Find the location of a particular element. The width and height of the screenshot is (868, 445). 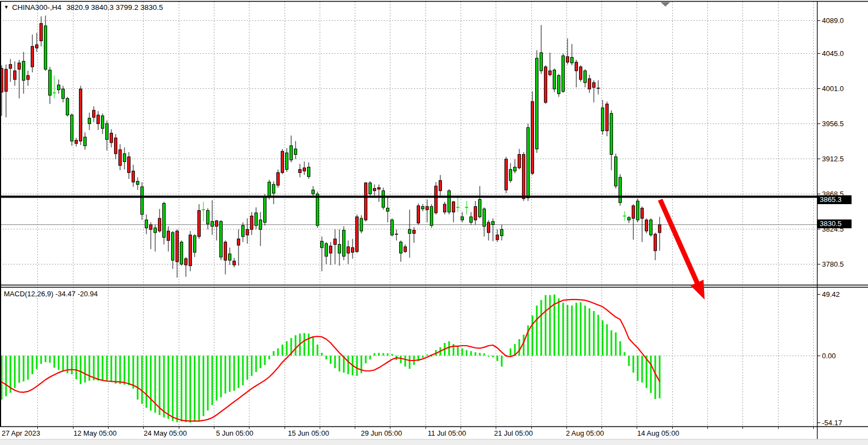

resistance-price-badge: 3865.3 is located at coordinates (835, 200).